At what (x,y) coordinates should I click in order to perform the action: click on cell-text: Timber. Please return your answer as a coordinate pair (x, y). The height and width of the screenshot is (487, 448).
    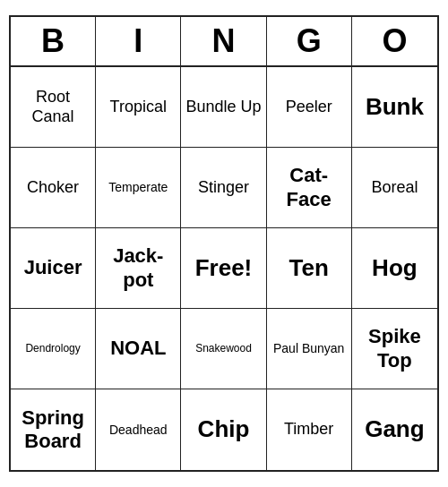
    Looking at the image, I should click on (308, 430).